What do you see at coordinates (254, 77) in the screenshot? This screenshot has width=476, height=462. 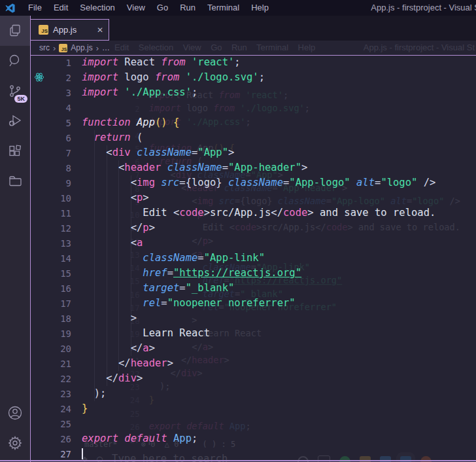 I see `code-line: 2import logo from './logo.svg';` at bounding box center [254, 77].